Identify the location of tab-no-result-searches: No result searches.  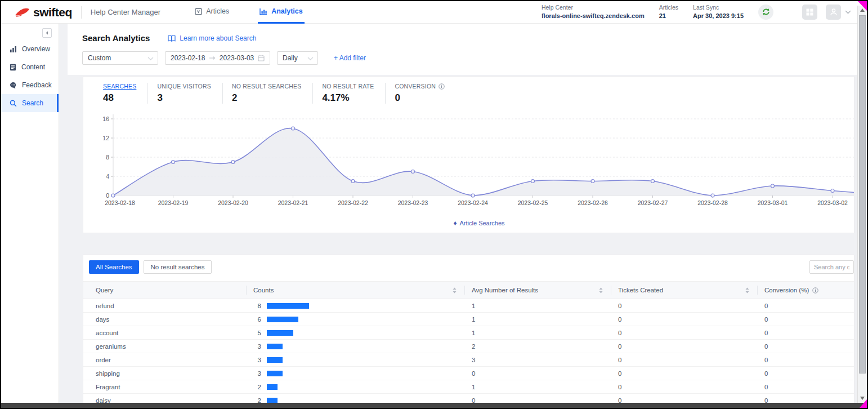
(178, 267).